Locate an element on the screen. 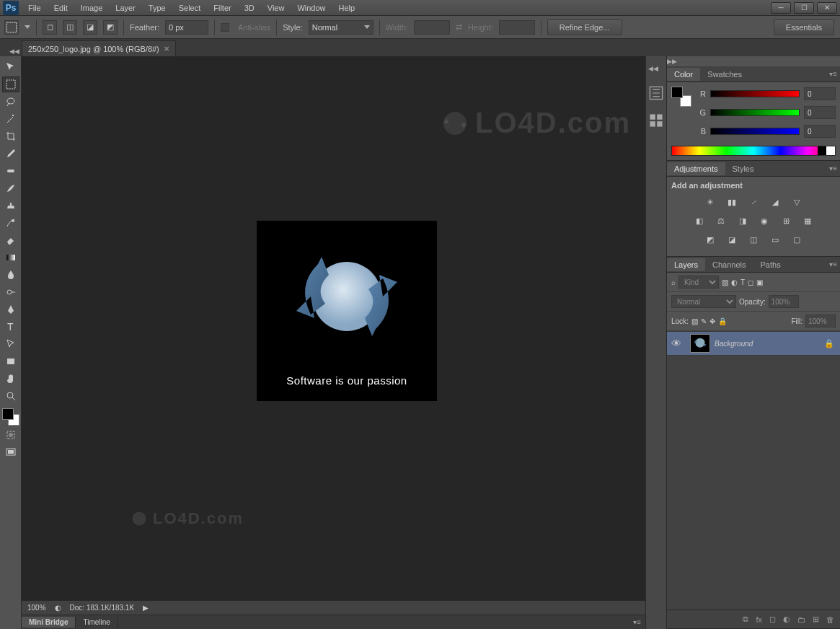 Image resolution: width=840 pixels, height=629 pixels. menu-filter: Filter is located at coordinates (222, 8).